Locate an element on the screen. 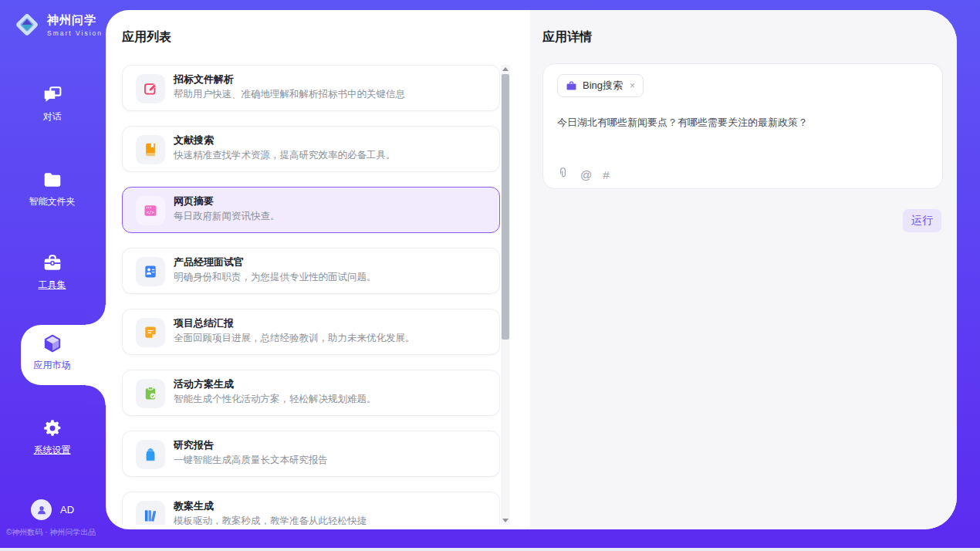 This screenshot has width=980, height=551. app-card-project-summary: 项目总结汇报 全面回顾项目进展，总结经验教训，助力未来优化发展。 is located at coordinates (311, 332).